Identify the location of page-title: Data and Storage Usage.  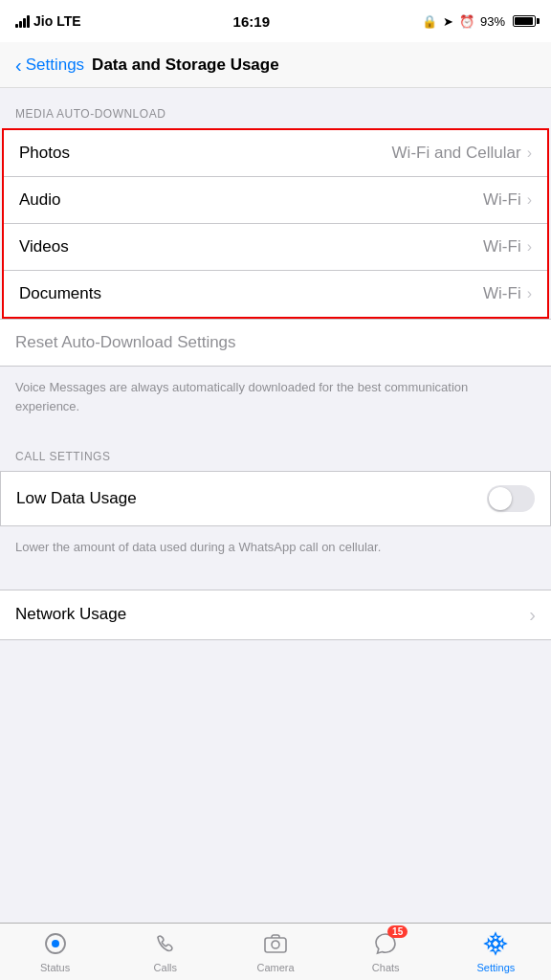
(186, 65).